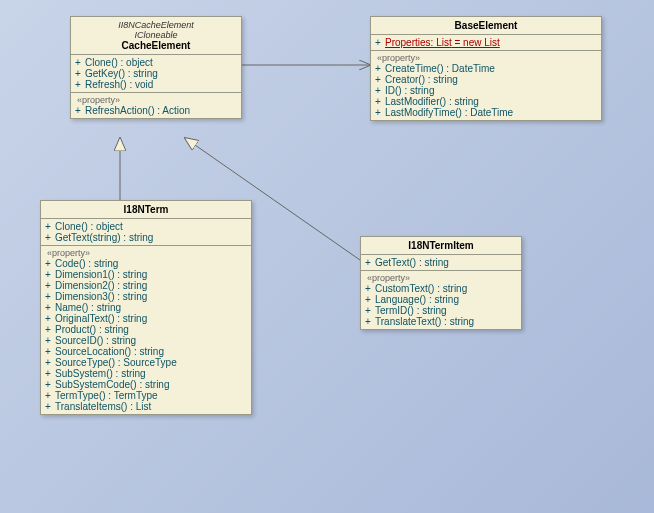 The image size is (654, 513). What do you see at coordinates (156, 110) in the screenshot?
I see `property: +RefreshAction() : Action` at bounding box center [156, 110].